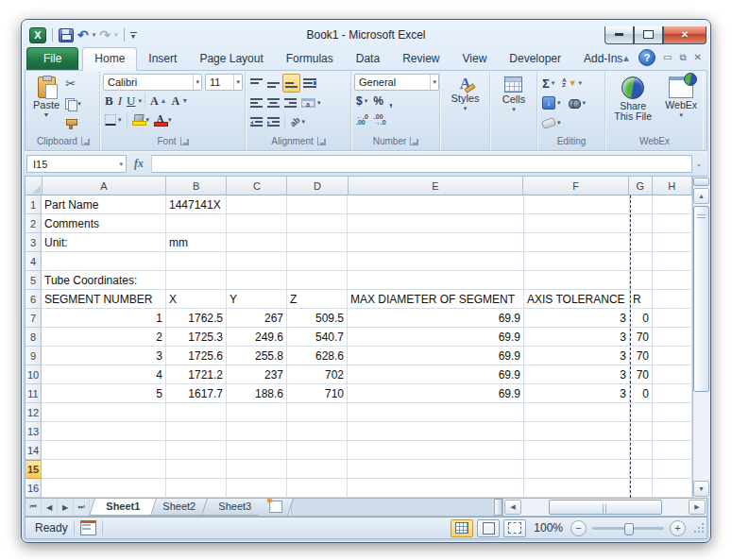 This screenshot has height=560, width=732. What do you see at coordinates (139, 164) in the screenshot?
I see `insert-function-button: fx` at bounding box center [139, 164].